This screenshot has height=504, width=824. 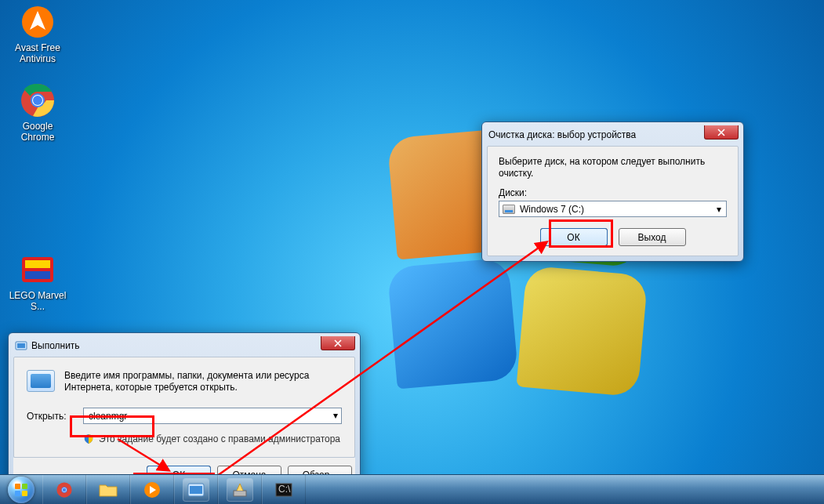 I want to click on run-dialog: Выполнить Введите имя программы, папки, …, so click(x=184, y=412).